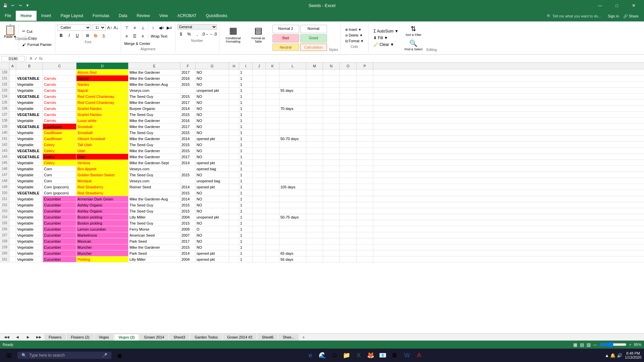 The width and height of the screenshot is (644, 362). What do you see at coordinates (5, 253) in the screenshot?
I see `row-number: 160` at bounding box center [5, 253].